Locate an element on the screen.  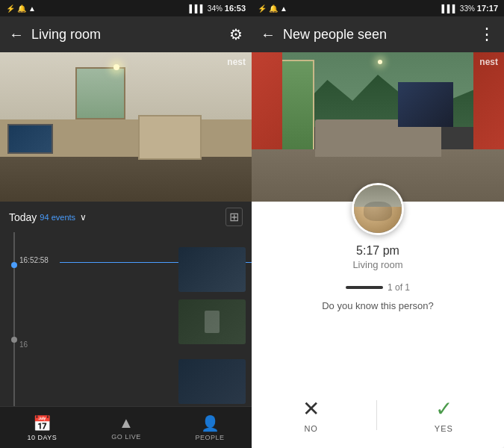
left-status-icons: ⚡ 🔔 ▲ is located at coordinates (21, 9).